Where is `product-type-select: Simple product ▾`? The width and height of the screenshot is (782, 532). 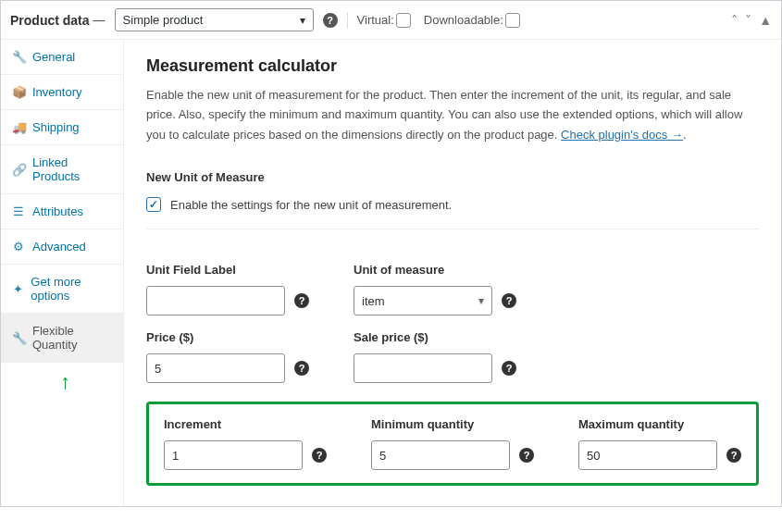 product-type-select: Simple product ▾ is located at coordinates (215, 20).